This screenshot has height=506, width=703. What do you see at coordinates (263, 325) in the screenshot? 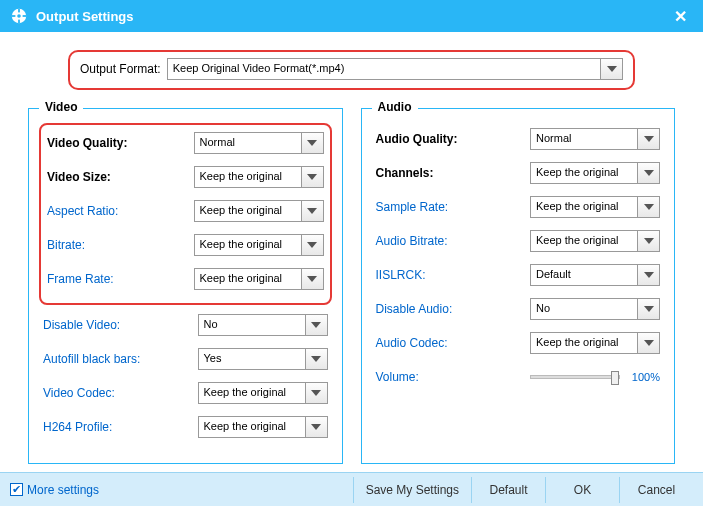
I see `disable-video-select: No` at bounding box center [263, 325].